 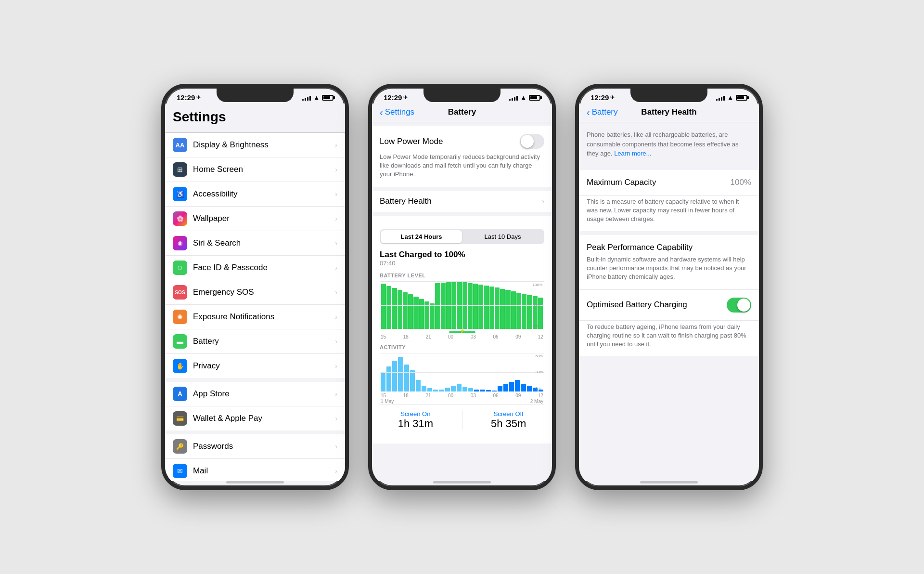 I want to click on wallpaper-label: Wallpaper, so click(x=264, y=219).